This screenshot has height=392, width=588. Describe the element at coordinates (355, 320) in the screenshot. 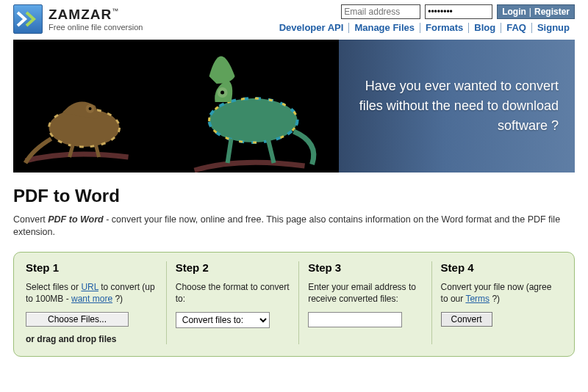

I see `recipient-email-input` at that location.